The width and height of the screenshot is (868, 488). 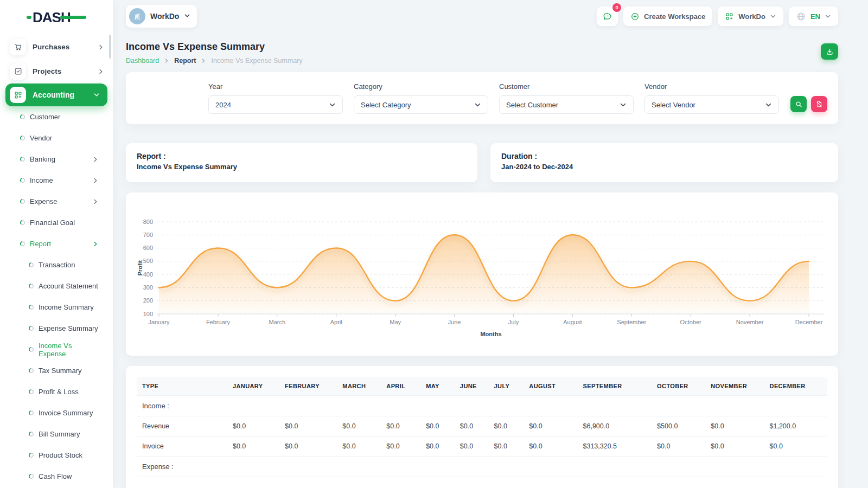 I want to click on sidebar-item-label: Income, so click(x=41, y=180).